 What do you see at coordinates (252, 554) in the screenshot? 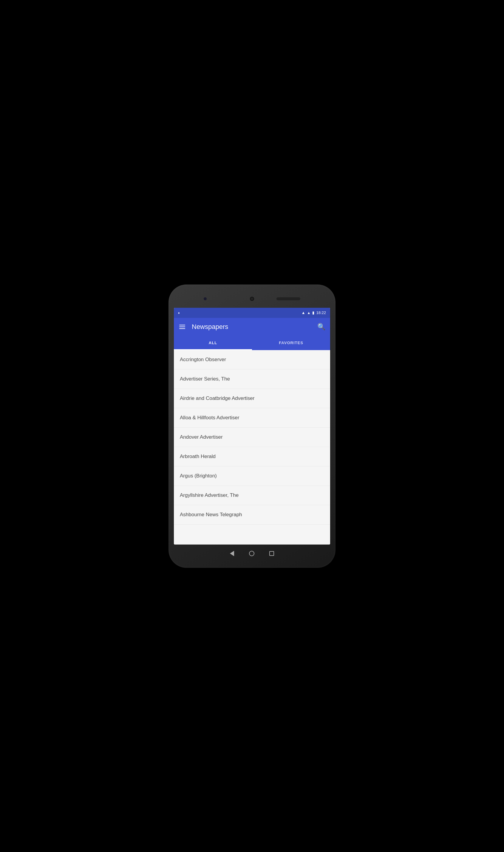
I see `phone-nav-bar` at bounding box center [252, 554].